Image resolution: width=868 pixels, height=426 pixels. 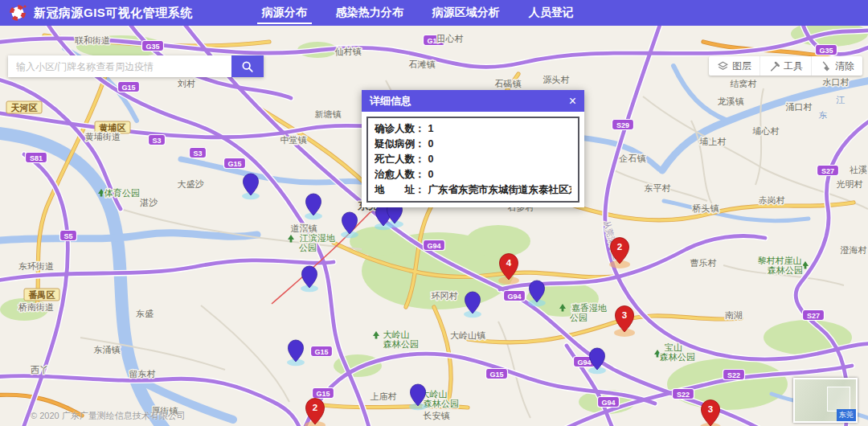 I want to click on map-label: 企石镇, so click(x=633, y=158).